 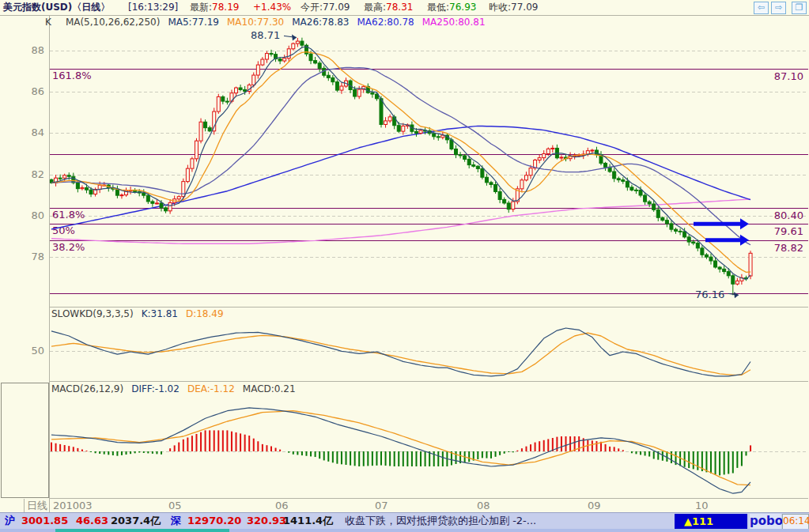 What do you see at coordinates (72, 76) in the screenshot?
I see `svg-text: 161.8%` at bounding box center [72, 76].